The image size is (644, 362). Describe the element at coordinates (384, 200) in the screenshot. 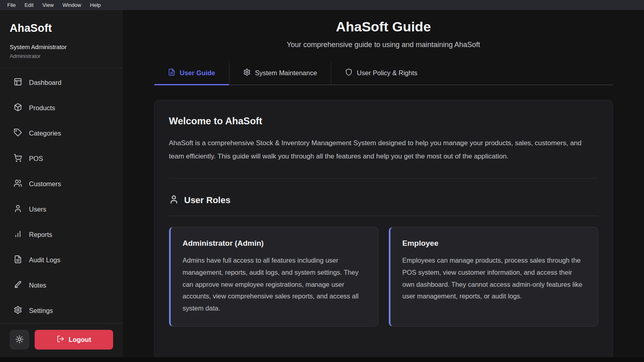

I see `user-roles-heading: User Roles` at that location.